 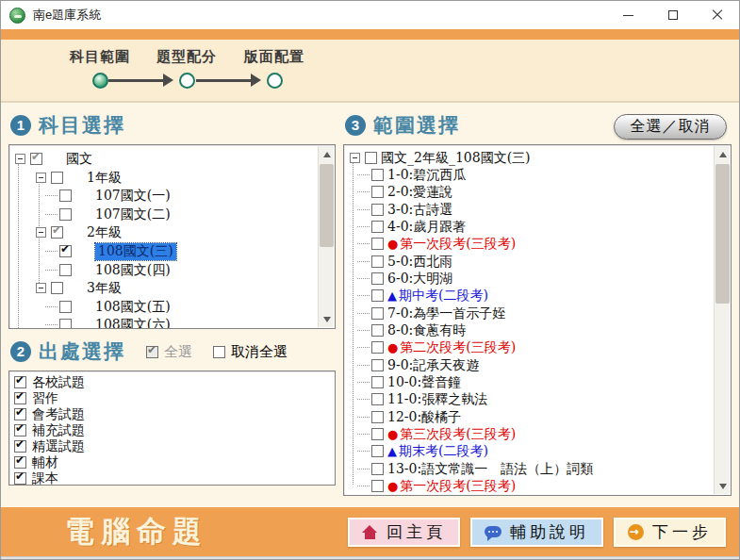 I want to click on subject-tree-scrollbar, so click(x=326, y=237).